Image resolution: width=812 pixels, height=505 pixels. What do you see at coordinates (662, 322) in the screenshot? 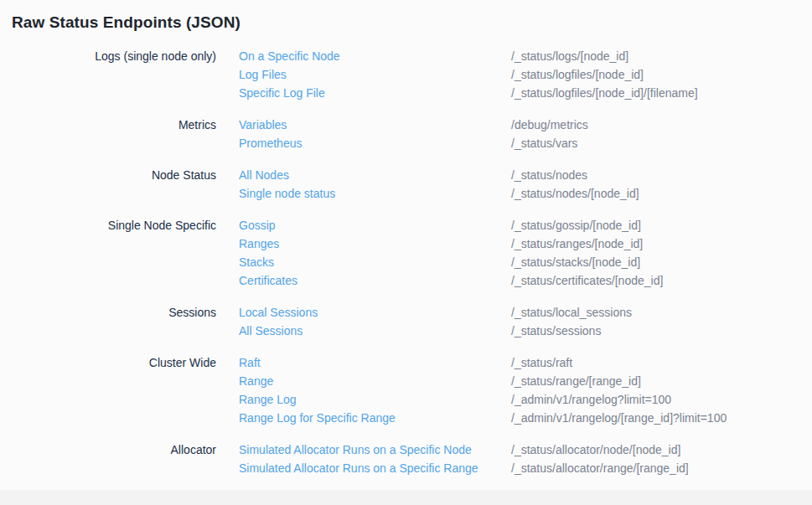
I see `endpoint-paths-column: /_status/local_sessions/_status/sessions` at bounding box center [662, 322].